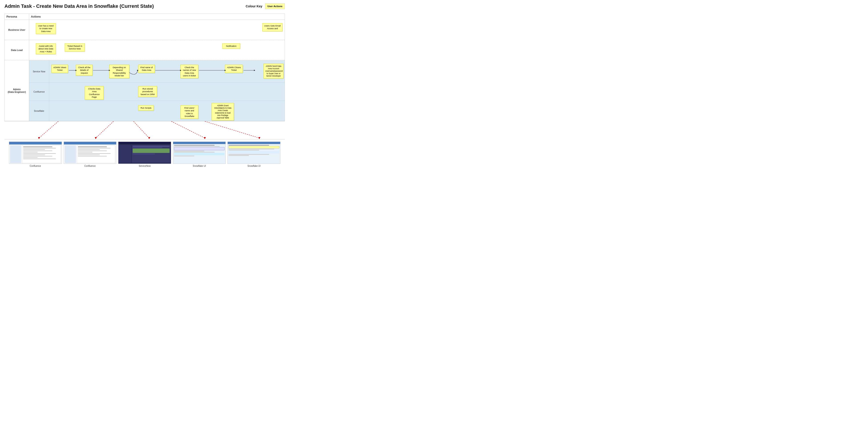 The height and width of the screenshot is (439, 868). I want to click on snowflake-label: Snowflake, so click(39, 111).